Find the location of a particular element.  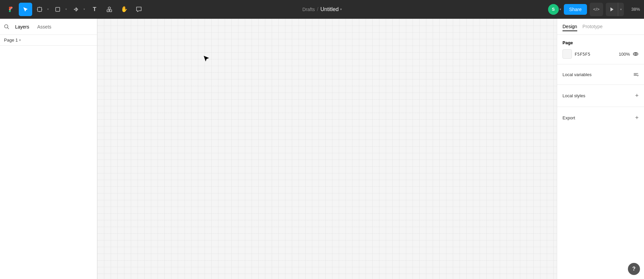

export-row: Export + is located at coordinates (600, 118).